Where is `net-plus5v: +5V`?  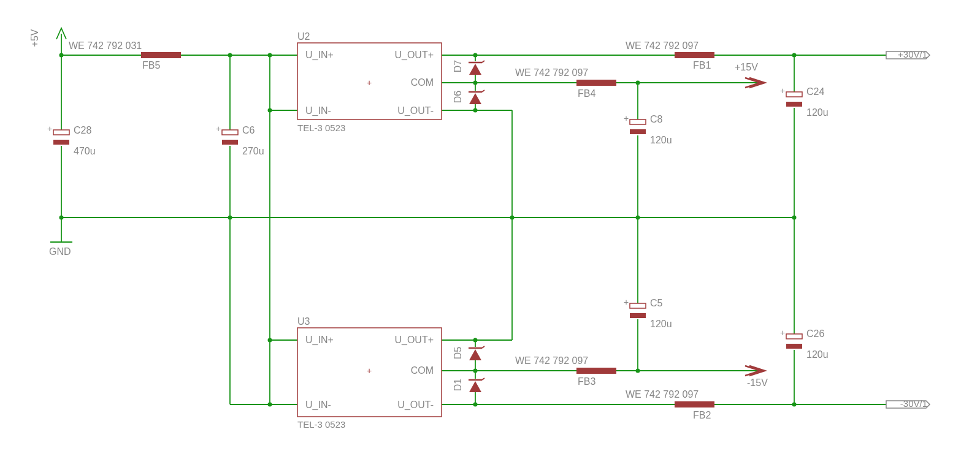
net-plus5v: +5V is located at coordinates (48, 37).